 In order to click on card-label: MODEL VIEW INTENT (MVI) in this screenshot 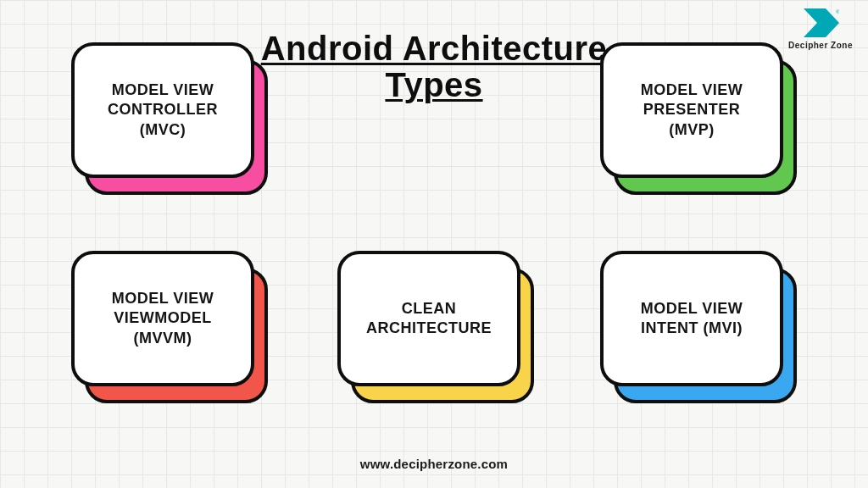, I will do `click(692, 319)`.